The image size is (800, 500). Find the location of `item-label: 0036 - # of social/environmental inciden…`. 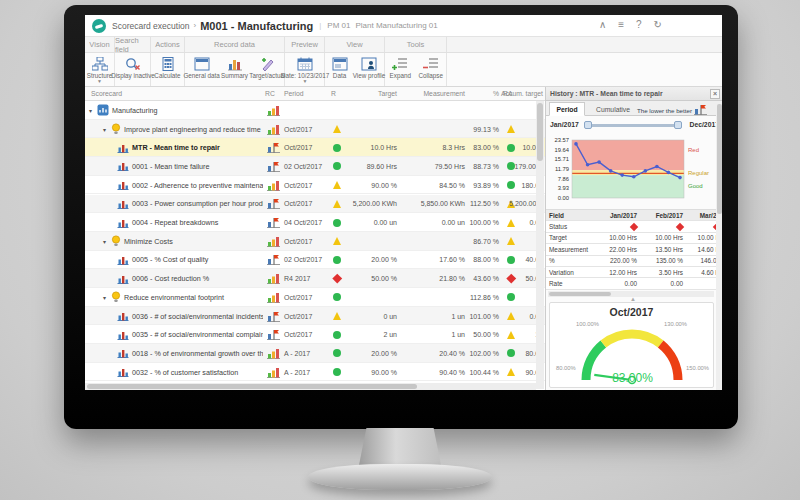

item-label: 0036 - # of social/environmental inciden… is located at coordinates (198, 316).